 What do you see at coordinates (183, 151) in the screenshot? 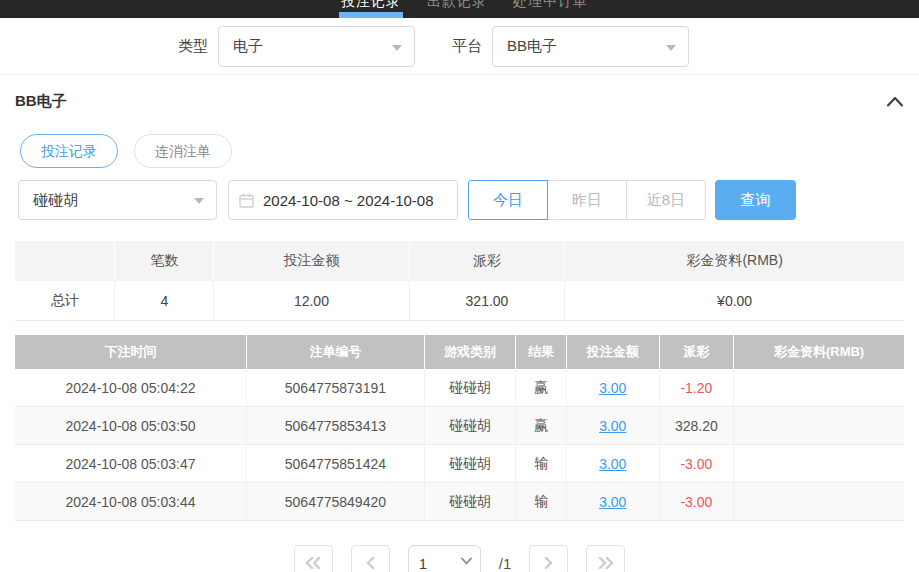
I see `tab-cancelled-orders: 连消注单` at bounding box center [183, 151].